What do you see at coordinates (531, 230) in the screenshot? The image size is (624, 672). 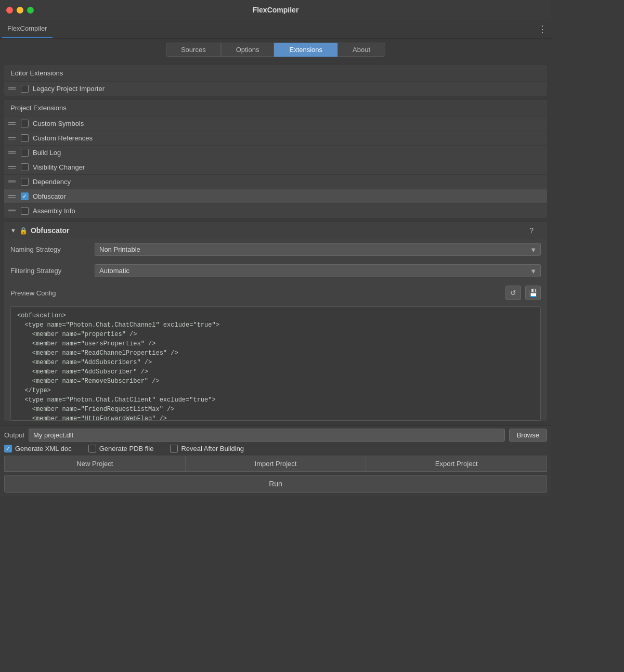 I see `help-icon: ?` at bounding box center [531, 230].